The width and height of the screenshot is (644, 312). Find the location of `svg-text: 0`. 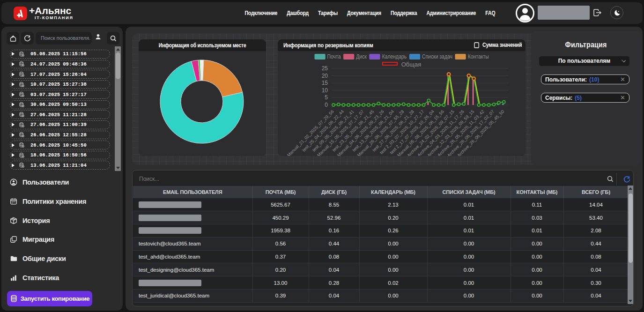

svg-text: 0 is located at coordinates (326, 105).